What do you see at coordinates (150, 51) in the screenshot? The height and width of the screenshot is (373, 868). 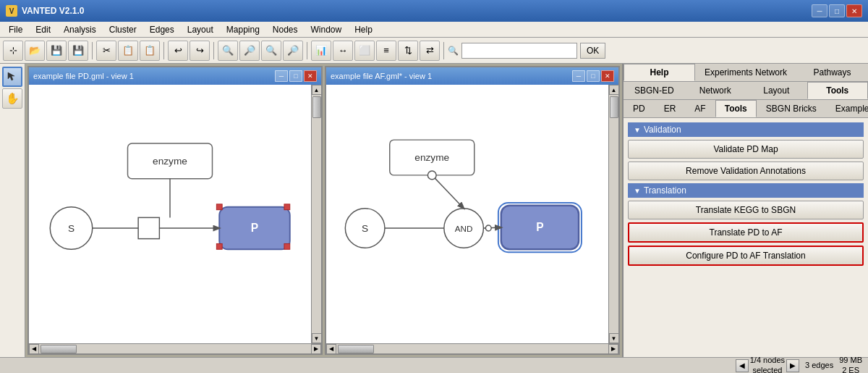 I see `toolbar-paste-btn: 📋` at bounding box center [150, 51].